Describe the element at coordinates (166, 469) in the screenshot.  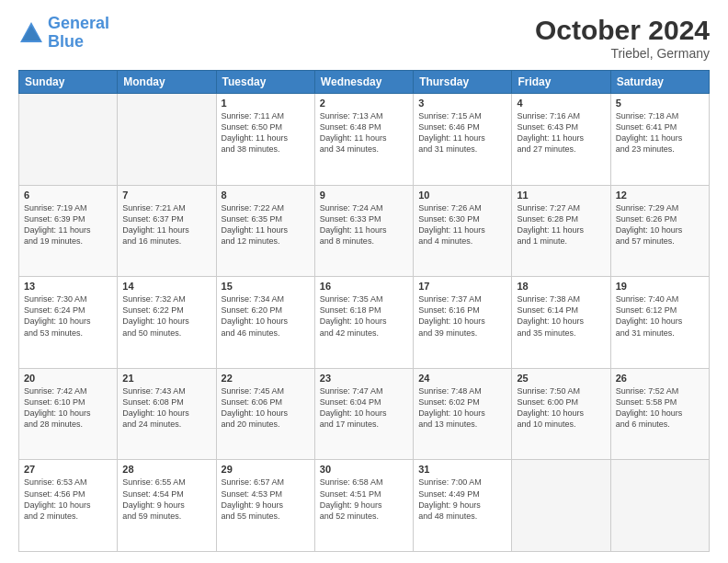
I see `cell-day-number: 28` at that location.